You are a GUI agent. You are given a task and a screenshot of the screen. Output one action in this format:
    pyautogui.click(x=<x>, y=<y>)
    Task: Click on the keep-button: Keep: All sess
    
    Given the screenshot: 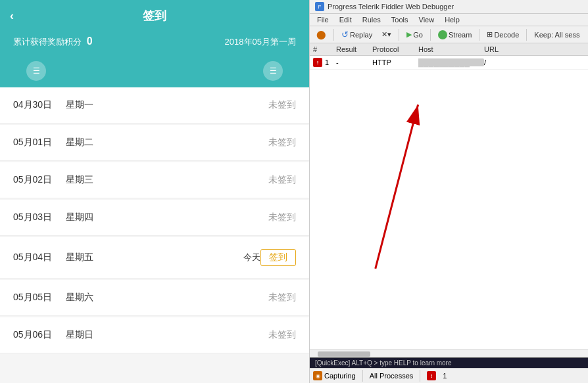 What is the action you would take?
    pyautogui.click(x=556, y=35)
    